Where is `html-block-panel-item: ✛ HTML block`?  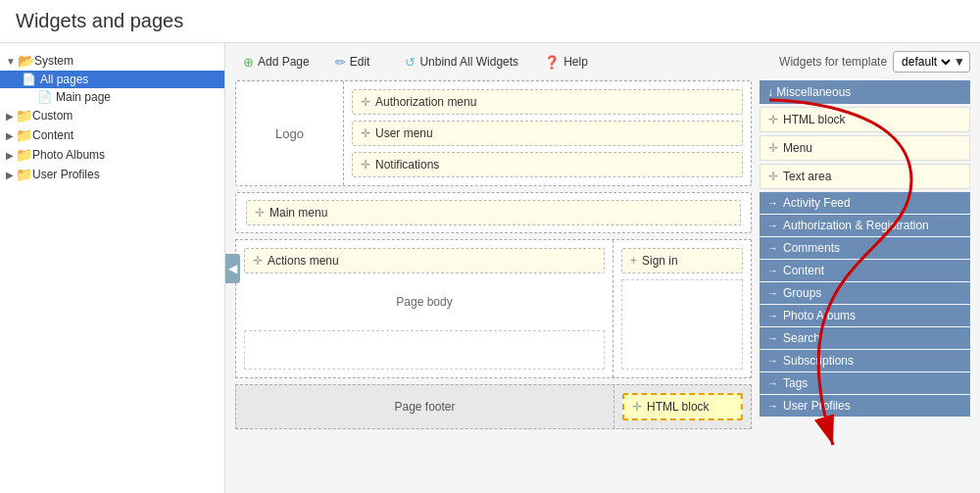
html-block-panel-item: ✛ HTML block is located at coordinates (864, 120).